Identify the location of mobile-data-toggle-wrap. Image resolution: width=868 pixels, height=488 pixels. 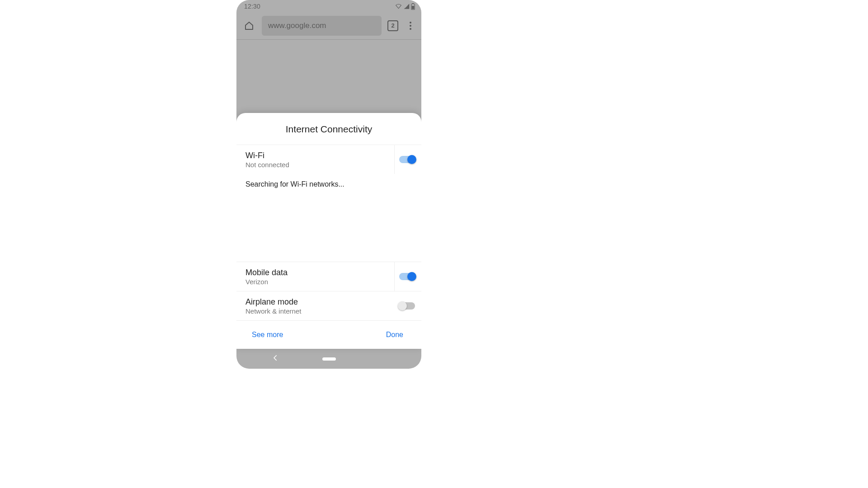
(408, 277).